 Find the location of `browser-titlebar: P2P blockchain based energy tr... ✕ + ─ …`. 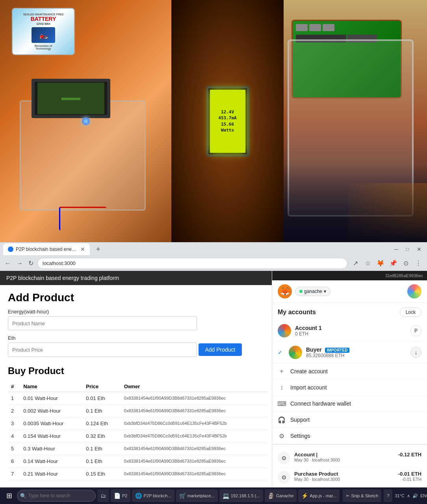

browser-titlebar: P2P blockchain based energy tr... ✕ + ─ … is located at coordinates (214, 249).